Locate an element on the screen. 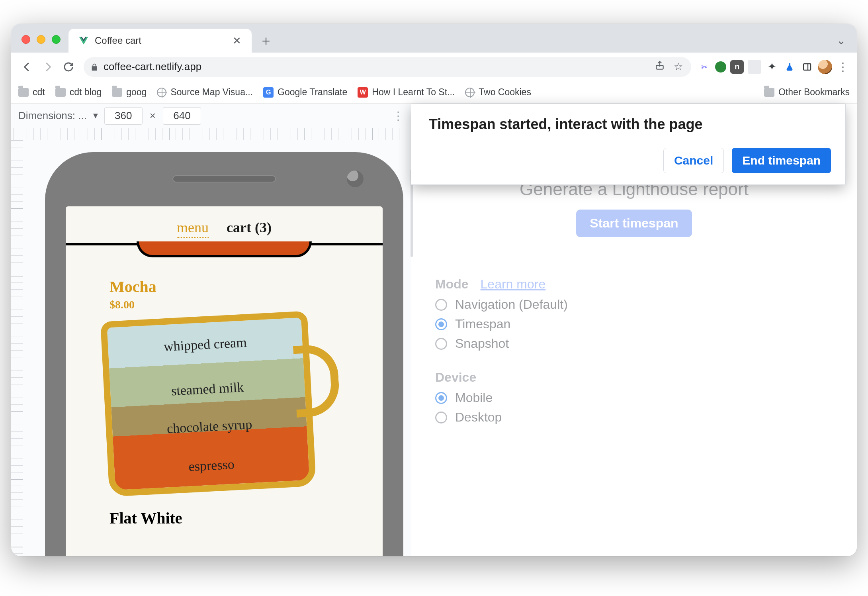 Image resolution: width=868 pixels, height=596 pixels. back-button is located at coordinates (27, 67).